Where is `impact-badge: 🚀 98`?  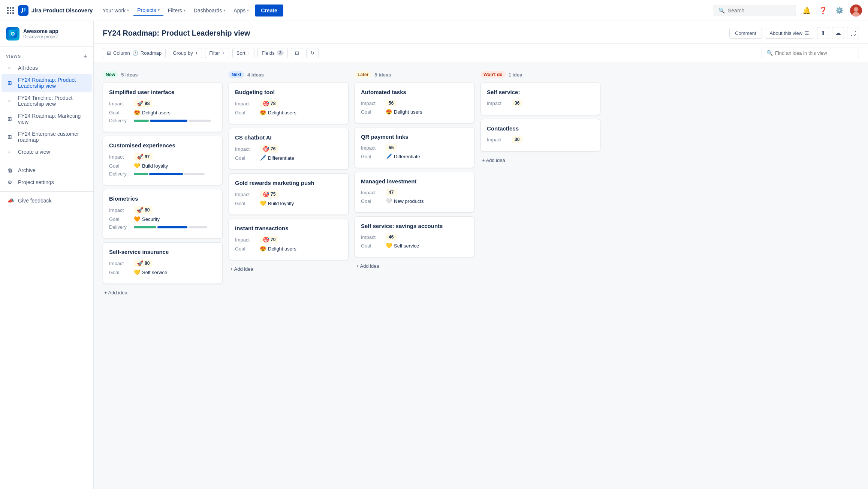
impact-badge: 🚀 98 is located at coordinates (143, 104).